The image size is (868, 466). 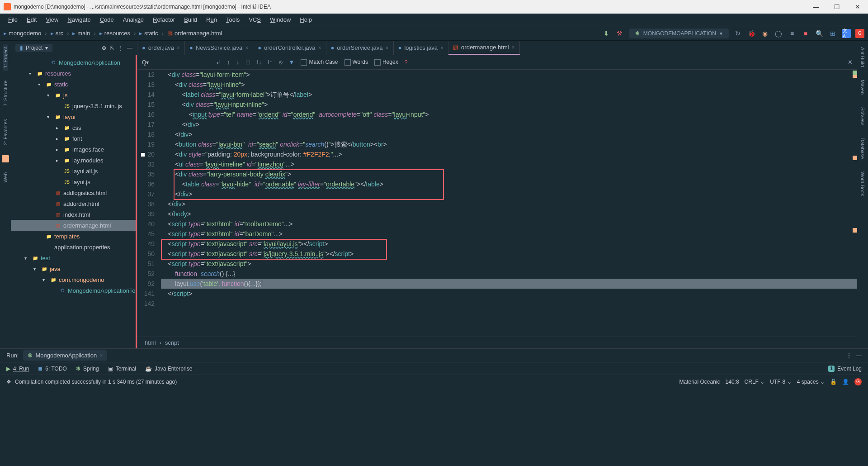 What do you see at coordinates (5, 93) in the screenshot?
I see `toolwindow-structure: 7: Structure` at bounding box center [5, 93].